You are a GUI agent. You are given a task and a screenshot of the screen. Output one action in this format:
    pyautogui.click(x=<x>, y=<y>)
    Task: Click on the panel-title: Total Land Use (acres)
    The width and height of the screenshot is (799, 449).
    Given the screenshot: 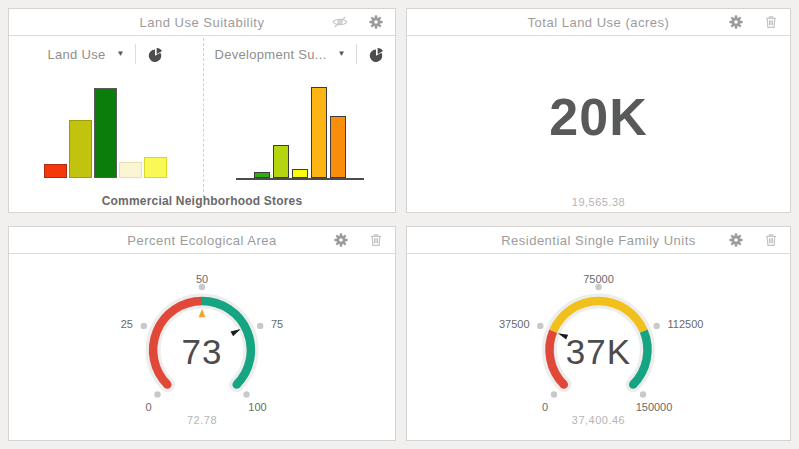 What is the action you would take?
    pyautogui.click(x=599, y=22)
    